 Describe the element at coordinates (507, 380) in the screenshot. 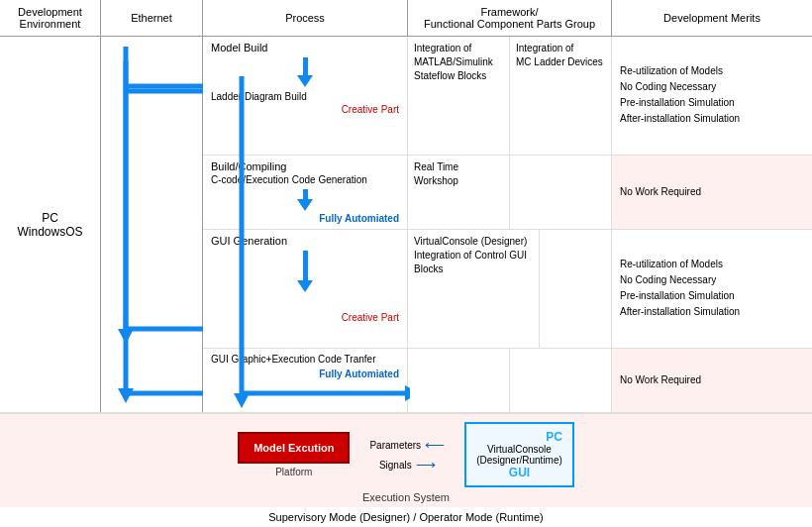

I see `row-gui-transfer: GUI Graphic+Execution Code Tranfer Fully…` at that location.